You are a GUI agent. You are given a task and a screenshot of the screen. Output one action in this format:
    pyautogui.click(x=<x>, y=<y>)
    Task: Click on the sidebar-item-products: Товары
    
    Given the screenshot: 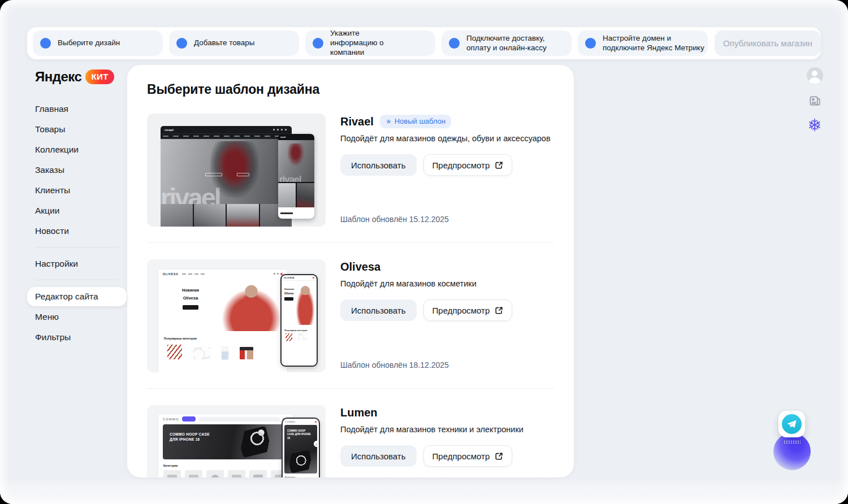 What is the action you would take?
    pyautogui.click(x=77, y=129)
    